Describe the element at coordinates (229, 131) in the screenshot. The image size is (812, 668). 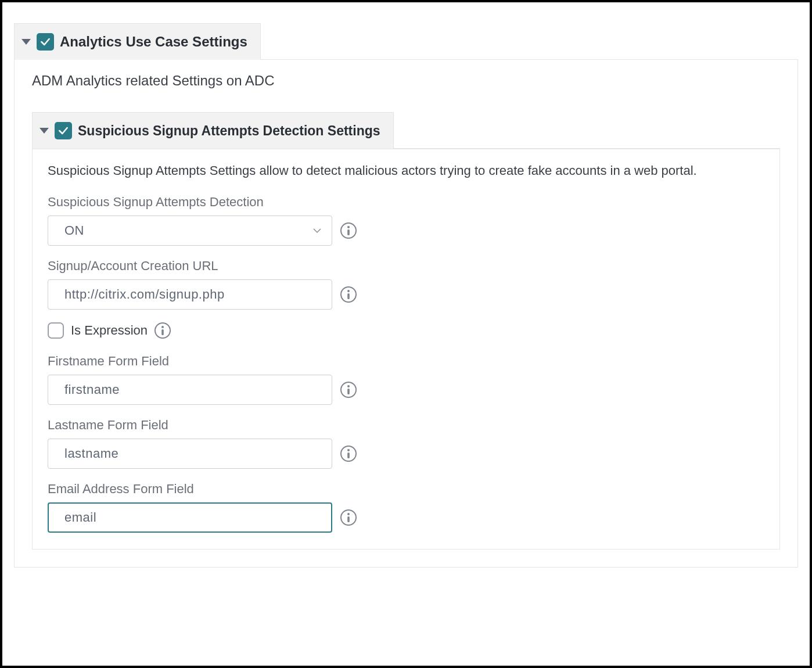
I see `inner-section-title: Suspicious Signup Attempts Detection Set…` at that location.